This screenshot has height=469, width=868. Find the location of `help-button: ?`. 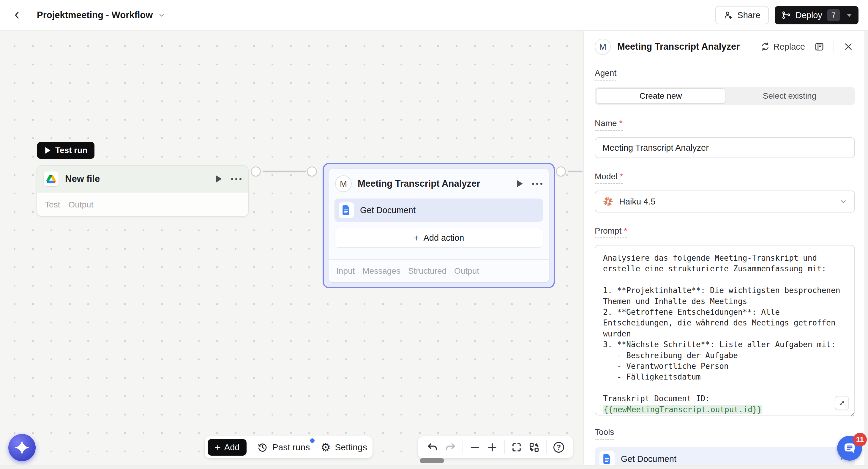

help-button: ? is located at coordinates (559, 447).